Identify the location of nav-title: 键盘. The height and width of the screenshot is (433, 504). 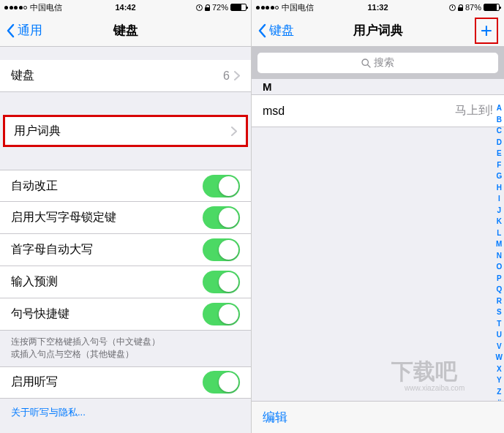
(126, 31).